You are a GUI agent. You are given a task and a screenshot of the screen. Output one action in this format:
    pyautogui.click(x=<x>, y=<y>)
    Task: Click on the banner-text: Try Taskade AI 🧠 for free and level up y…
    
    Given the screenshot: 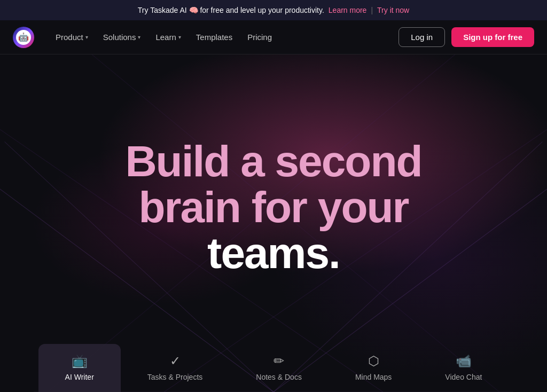 What is the action you would take?
    pyautogui.click(x=231, y=10)
    